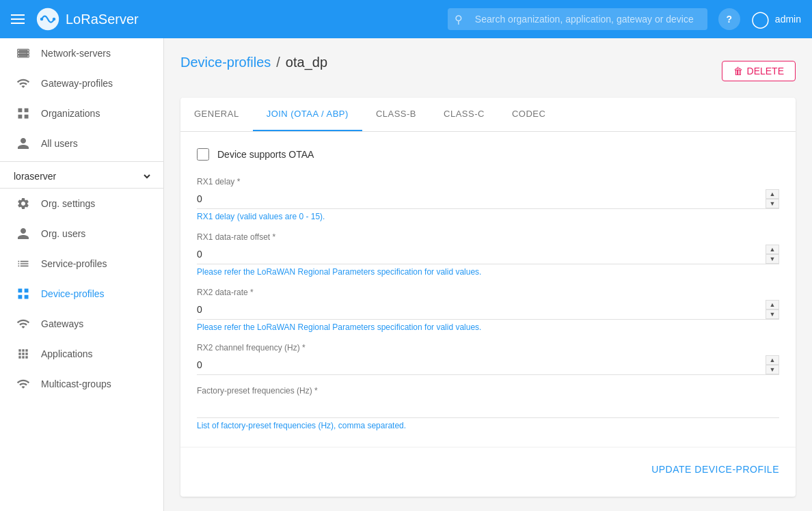 The height and width of the screenshot is (511, 812). What do you see at coordinates (396, 115) in the screenshot?
I see `tab-class-b: CLASS-B` at bounding box center [396, 115].